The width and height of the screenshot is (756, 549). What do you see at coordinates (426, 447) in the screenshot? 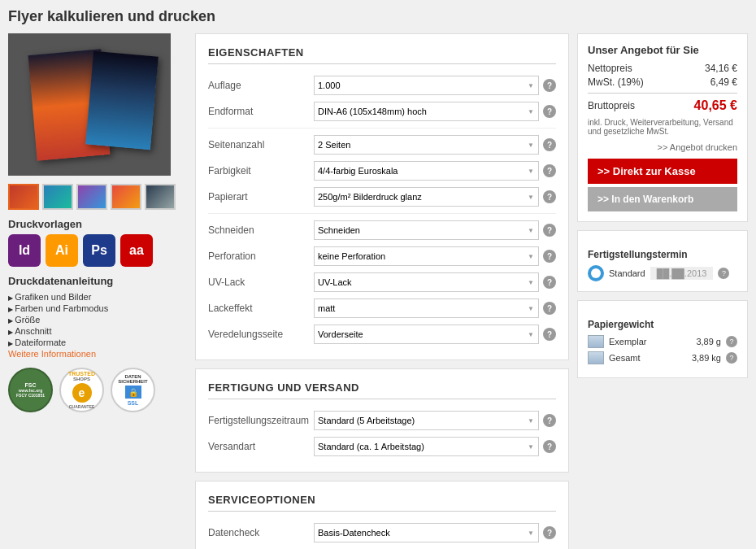
I see `versandart-select: Standard (ca. 1 Arbeitstag)` at bounding box center [426, 447].